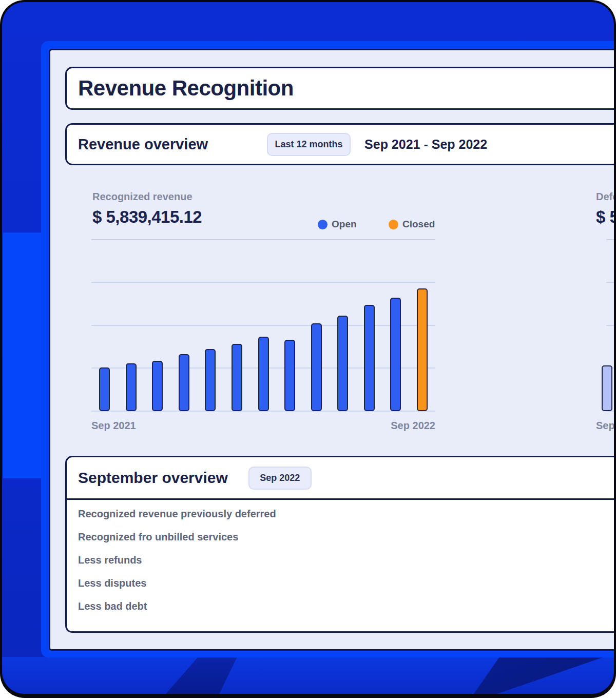 This screenshot has width=616, height=698. Describe the element at coordinates (290, 376) in the screenshot. I see `chart-bar-Apr 2022` at that location.